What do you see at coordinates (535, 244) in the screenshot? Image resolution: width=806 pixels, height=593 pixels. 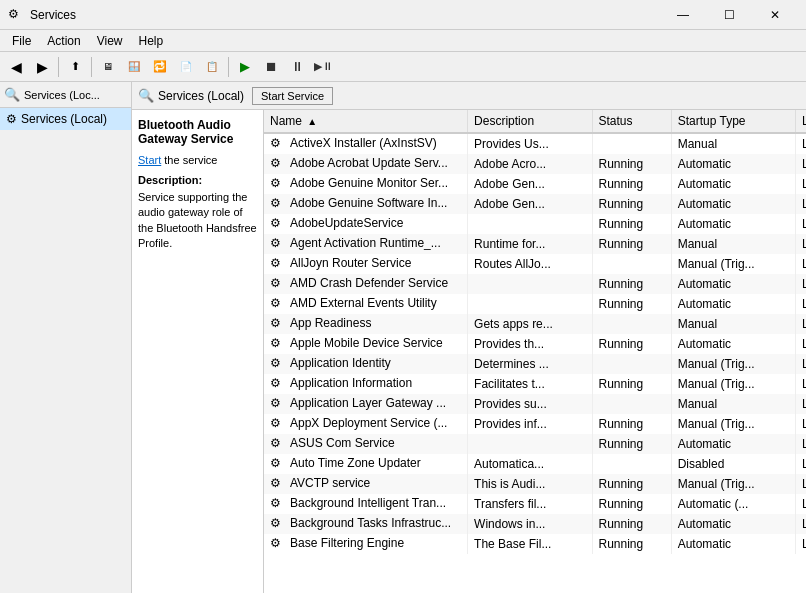 I see `table-row: ⚙Agent Activation Runtime_...Runtime for…` at bounding box center [535, 244].